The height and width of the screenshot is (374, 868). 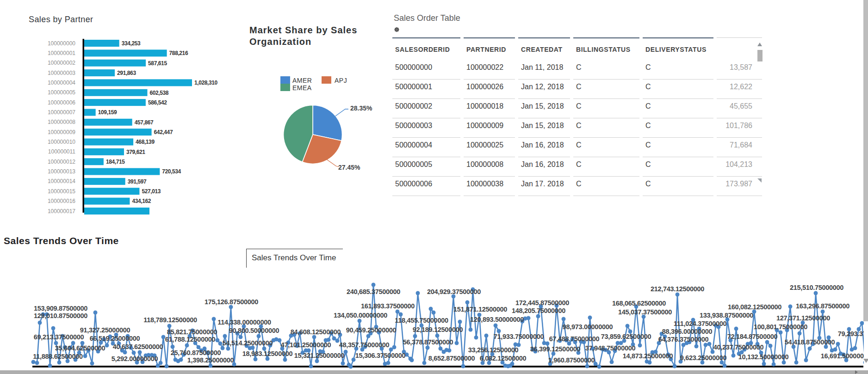 What do you see at coordinates (319, 356) in the screenshot?
I see `svg-text: 15,321.25000000` at bounding box center [319, 356].